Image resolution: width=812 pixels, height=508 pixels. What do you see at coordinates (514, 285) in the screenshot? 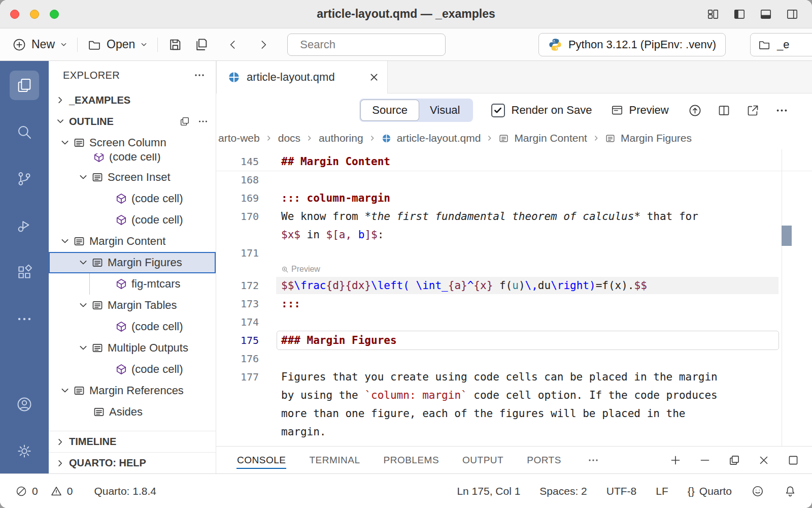
I see `code-line-math: 172 $$\frac{d}{dx}\left( \int_{a}^{x} f(…` at bounding box center [514, 285].